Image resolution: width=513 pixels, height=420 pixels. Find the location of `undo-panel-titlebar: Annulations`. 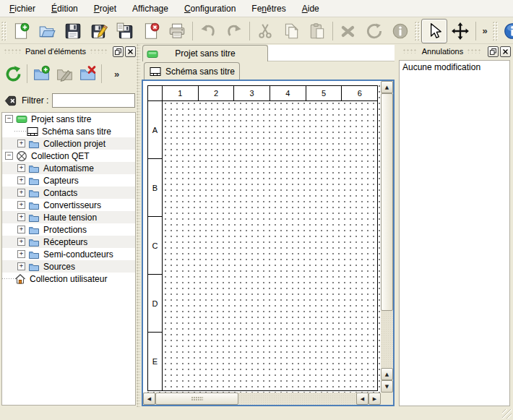

undo-panel-titlebar: Annulations is located at coordinates (455, 51).